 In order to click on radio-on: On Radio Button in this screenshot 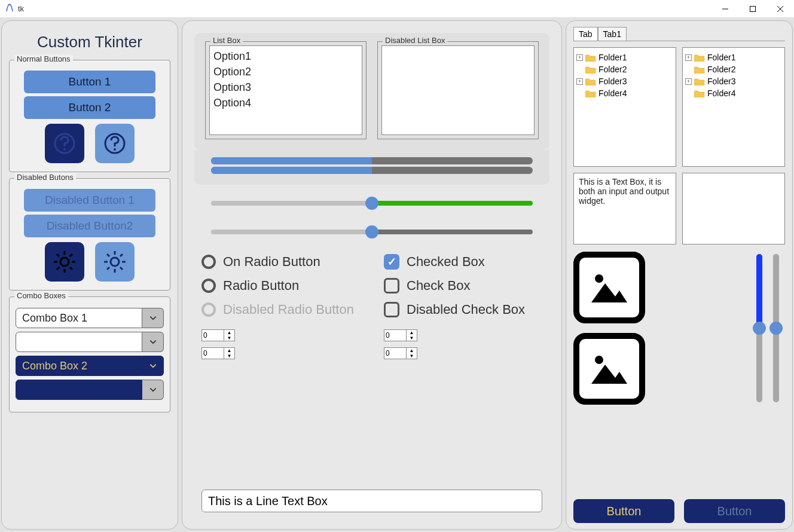, I will do `click(281, 262)`.